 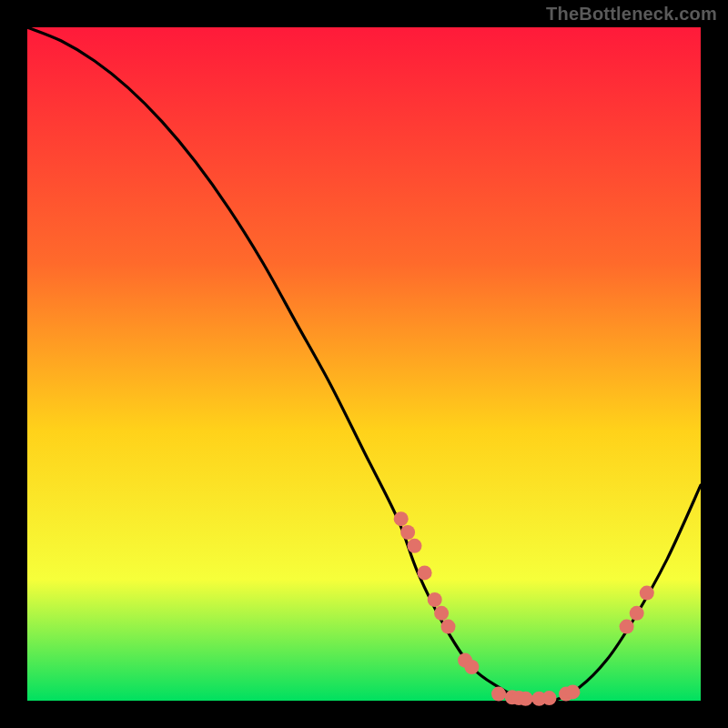 I want to click on marker-left-cluster-b, so click(x=408, y=532).